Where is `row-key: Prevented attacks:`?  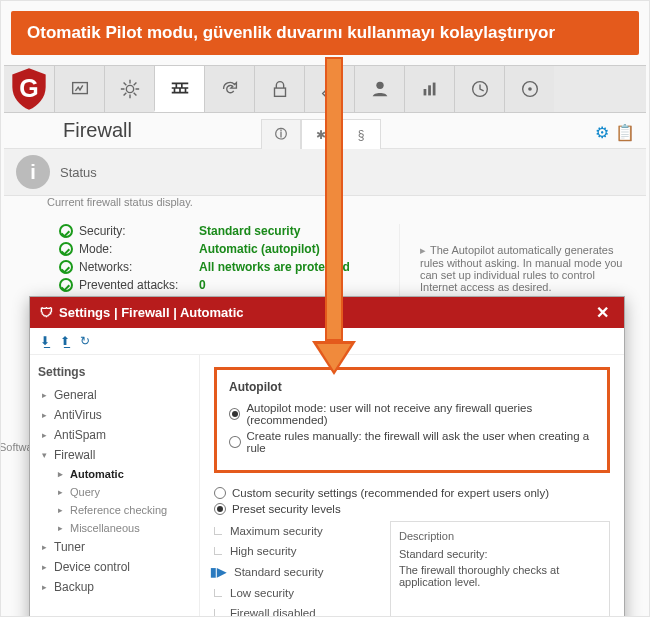
row-key: Prevented attacks: is located at coordinates (128, 285).